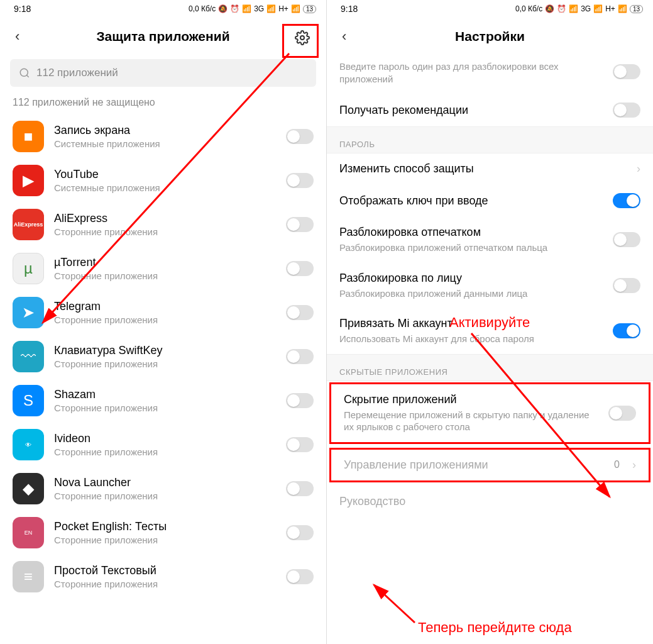 The height and width of the screenshot is (644, 653). What do you see at coordinates (163, 136) in the screenshot?
I see `app-row: ■Запись экранаСистемные приложения` at bounding box center [163, 136].